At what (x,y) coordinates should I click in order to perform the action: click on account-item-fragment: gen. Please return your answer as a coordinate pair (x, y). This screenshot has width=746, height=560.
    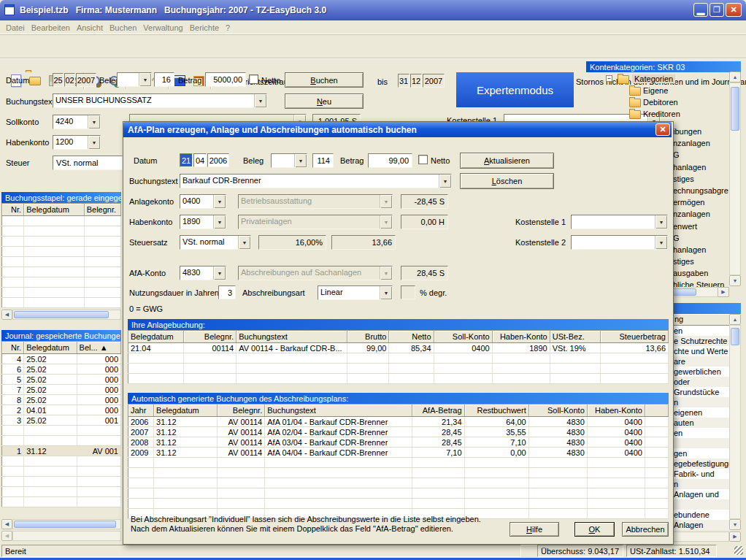
    Looking at the image, I should click on (701, 453).